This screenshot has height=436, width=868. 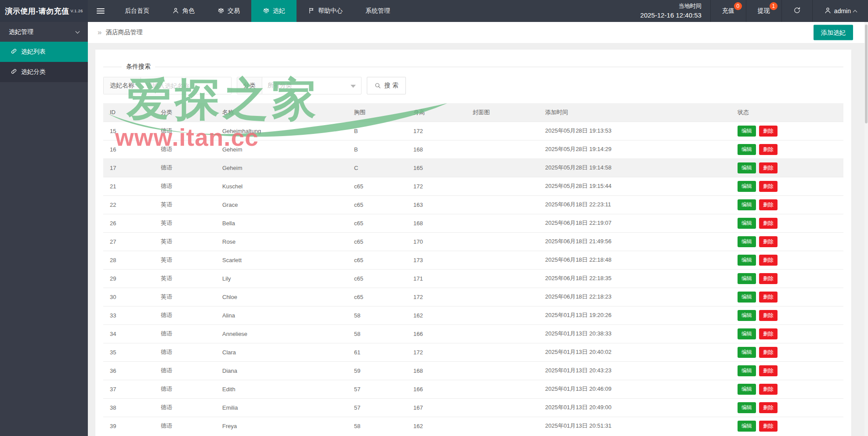 What do you see at coordinates (866, 229) in the screenshot?
I see `page-scrollbar` at bounding box center [866, 229].